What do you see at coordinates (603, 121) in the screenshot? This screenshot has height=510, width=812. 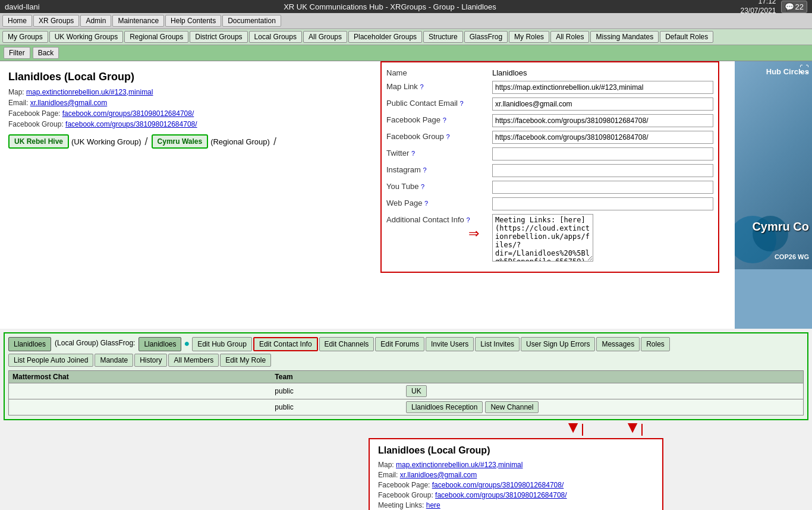 I see `fbpage-input` at bounding box center [603, 121].